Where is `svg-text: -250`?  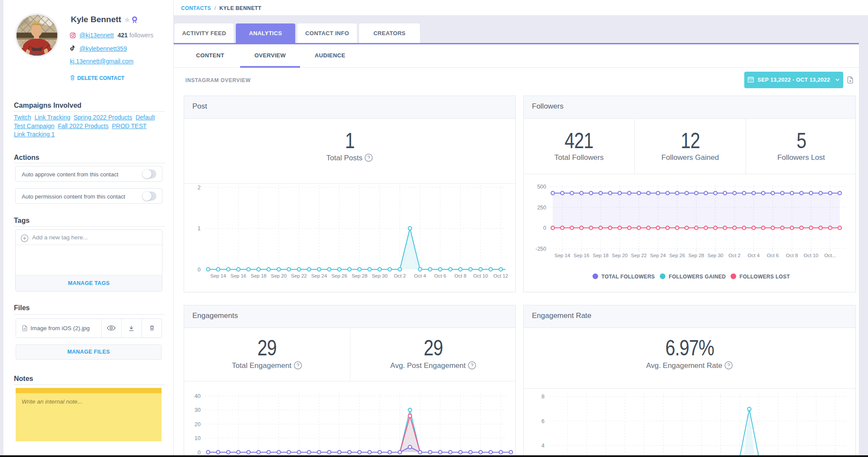
svg-text: -250 is located at coordinates (541, 249).